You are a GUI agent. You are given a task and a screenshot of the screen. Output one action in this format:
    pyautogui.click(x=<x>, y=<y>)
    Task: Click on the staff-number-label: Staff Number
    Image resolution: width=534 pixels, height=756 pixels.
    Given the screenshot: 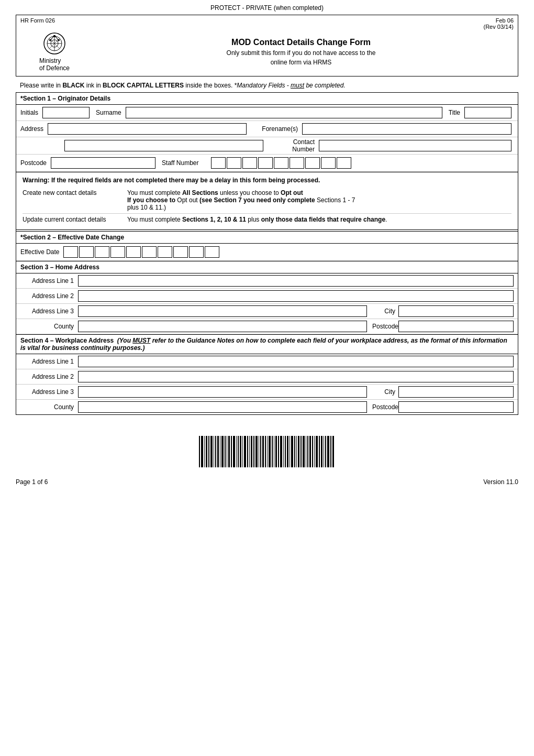 What is the action you would take?
    pyautogui.click(x=185, y=163)
    